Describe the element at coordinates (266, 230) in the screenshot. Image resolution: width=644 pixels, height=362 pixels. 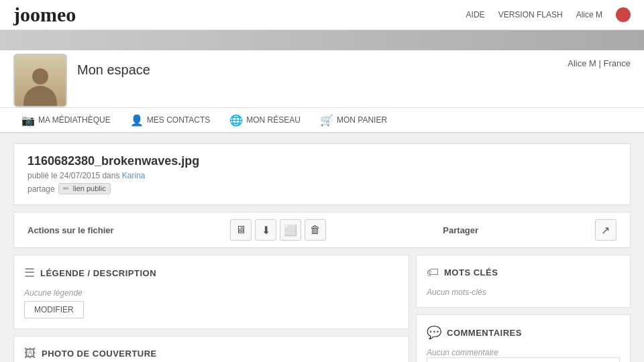
I see `action-download-btn: ⬇` at that location.